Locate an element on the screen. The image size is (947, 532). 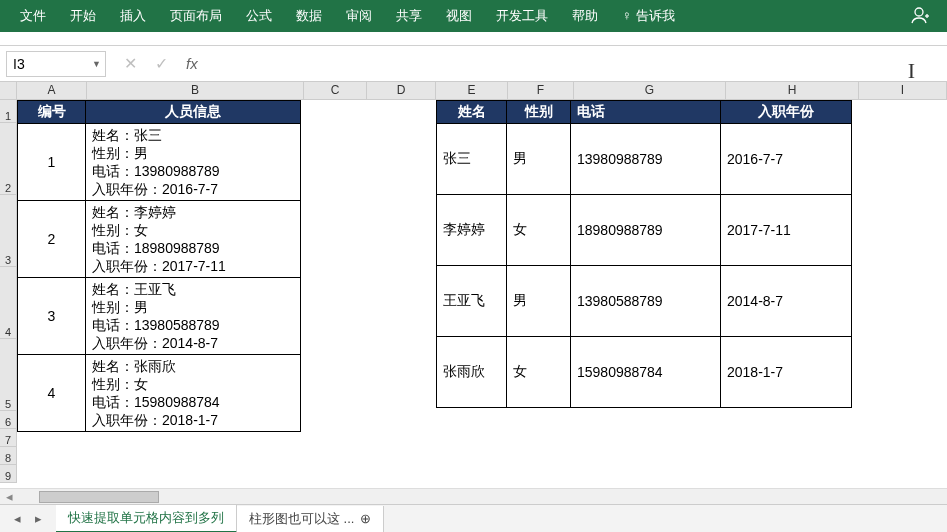
ribbon-tab: 文件 is located at coordinates (33, 16).